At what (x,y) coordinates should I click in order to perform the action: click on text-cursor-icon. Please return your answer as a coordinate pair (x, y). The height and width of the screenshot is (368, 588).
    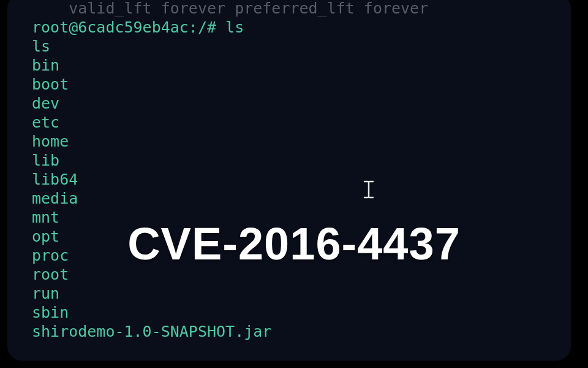
    Looking at the image, I should click on (369, 190).